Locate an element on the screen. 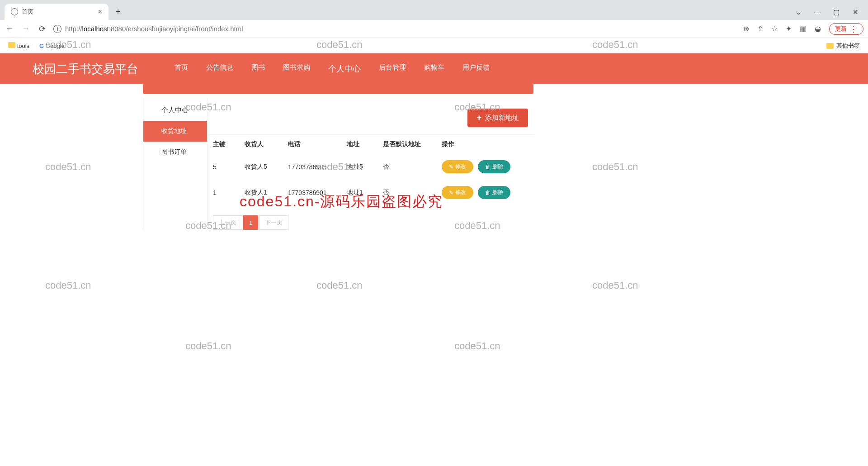 The width and height of the screenshot is (868, 466). add-address-label: 添加新地址 is located at coordinates (502, 118).